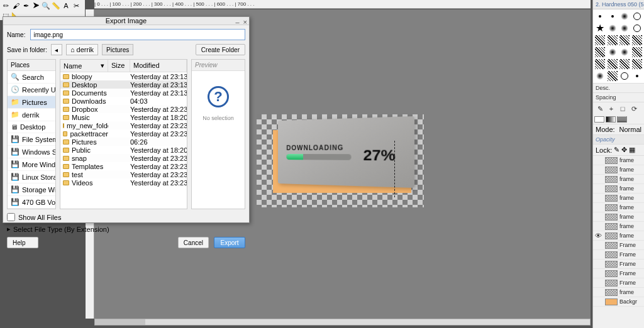 The height and width of the screenshot is (328, 644). What do you see at coordinates (619, 302) in the screenshot?
I see `layer-row: Backgr` at bounding box center [619, 302].